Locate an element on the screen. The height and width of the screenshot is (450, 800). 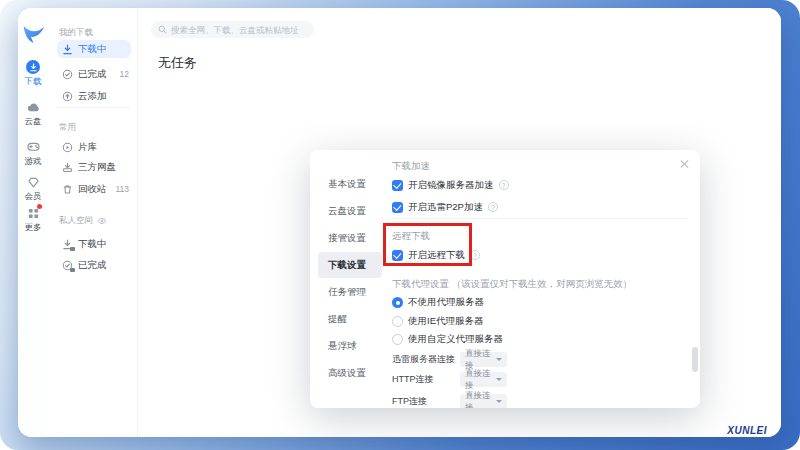
proxy-title: 下载代理设置 is located at coordinates (420, 284).